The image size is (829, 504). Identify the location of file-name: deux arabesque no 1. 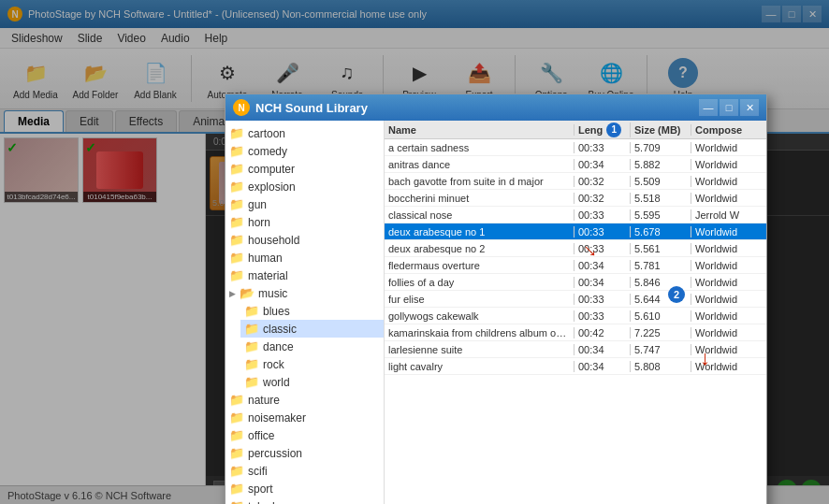
(479, 232).